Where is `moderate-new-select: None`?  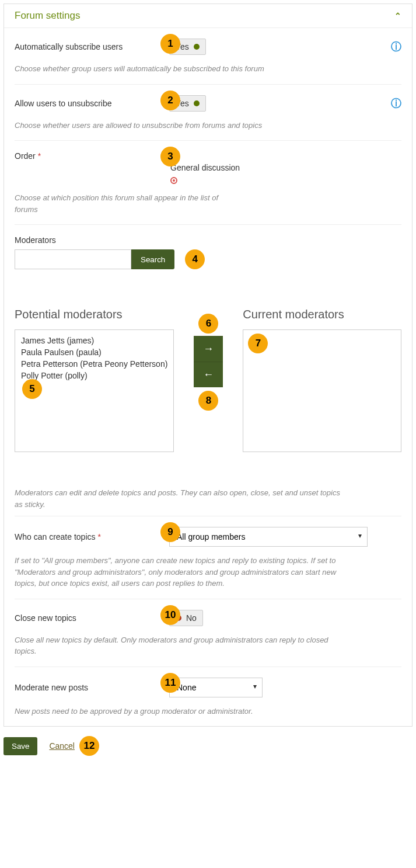 moderate-new-select: None is located at coordinates (216, 688).